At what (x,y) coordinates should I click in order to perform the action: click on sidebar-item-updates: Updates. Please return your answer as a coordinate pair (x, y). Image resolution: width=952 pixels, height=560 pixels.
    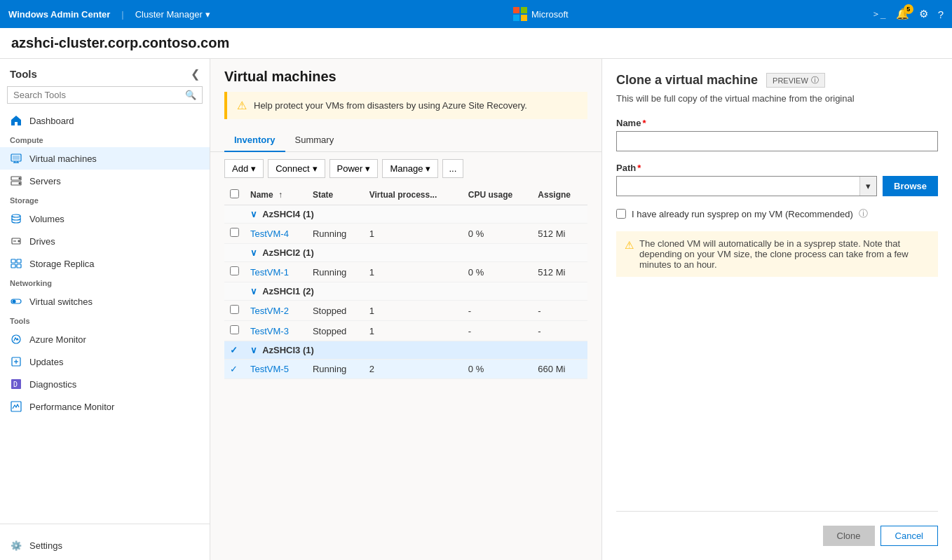
    Looking at the image, I should click on (105, 362).